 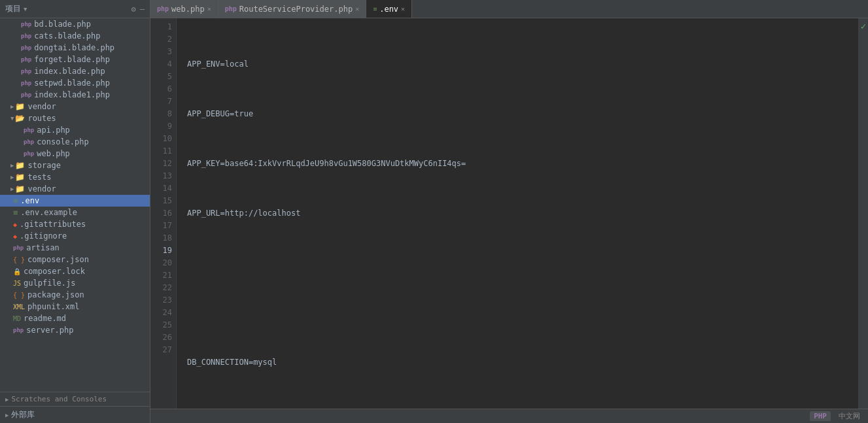 I want to click on tree-item-cats-label: cats.blade.php, so click(x=67, y=36).